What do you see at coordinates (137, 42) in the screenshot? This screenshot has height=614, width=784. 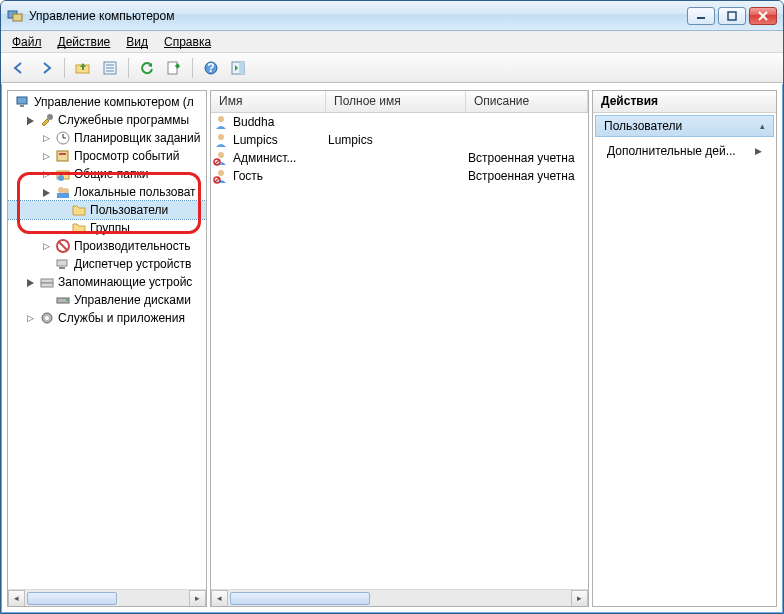 I see `menu-view: Вид` at bounding box center [137, 42].